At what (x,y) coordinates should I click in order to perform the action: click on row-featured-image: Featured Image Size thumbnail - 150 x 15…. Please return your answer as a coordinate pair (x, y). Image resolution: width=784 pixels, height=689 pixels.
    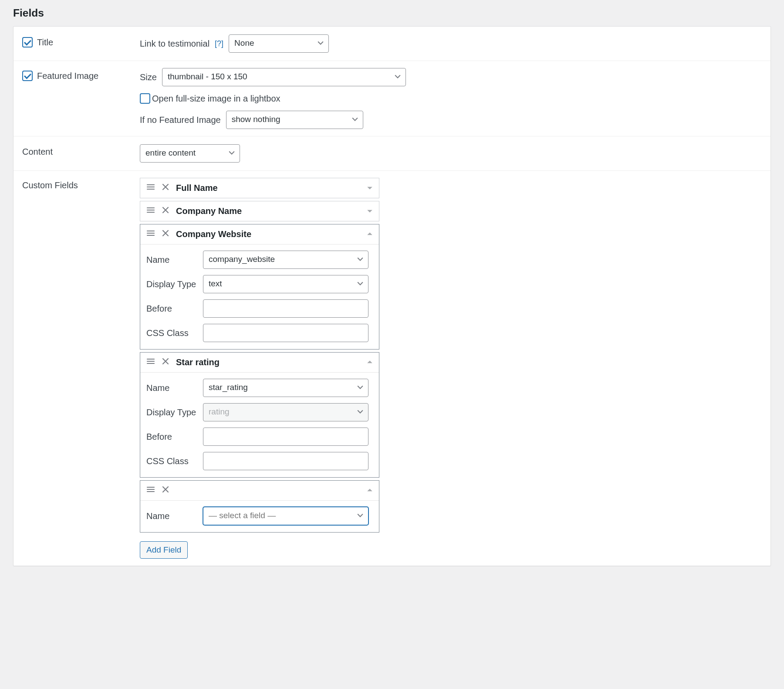
    Looking at the image, I should click on (392, 98).